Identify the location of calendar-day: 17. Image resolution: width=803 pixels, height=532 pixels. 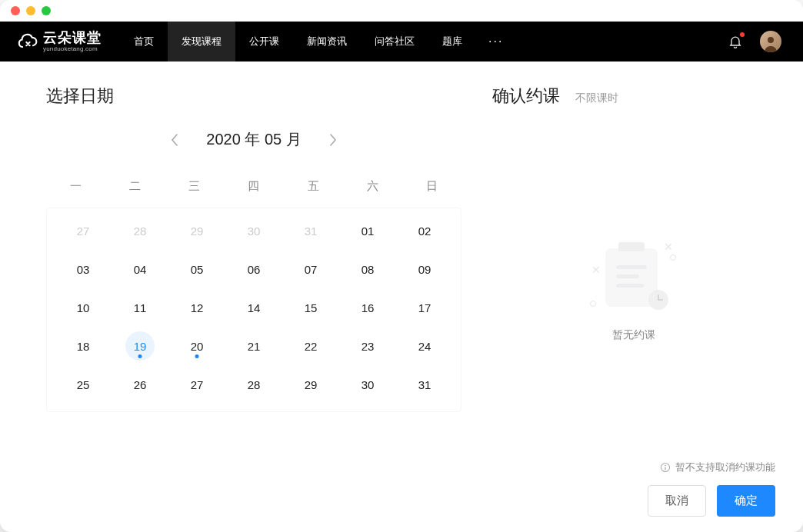
(425, 308).